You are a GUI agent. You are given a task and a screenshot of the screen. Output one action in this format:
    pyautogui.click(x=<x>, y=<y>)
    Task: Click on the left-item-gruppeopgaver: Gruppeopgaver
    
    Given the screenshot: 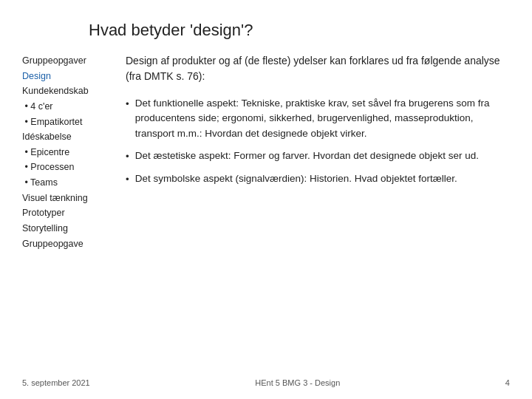 What is the action you would take?
    pyautogui.click(x=66, y=61)
    